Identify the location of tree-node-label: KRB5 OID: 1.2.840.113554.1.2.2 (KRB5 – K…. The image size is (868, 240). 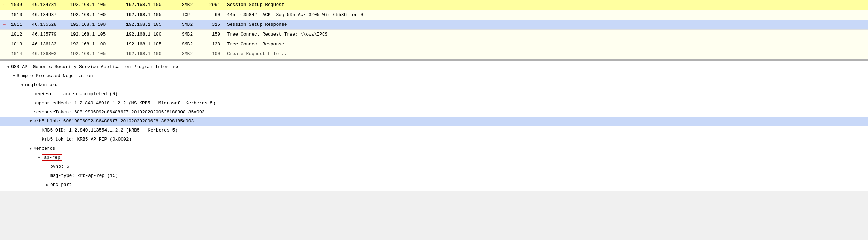
(110, 130).